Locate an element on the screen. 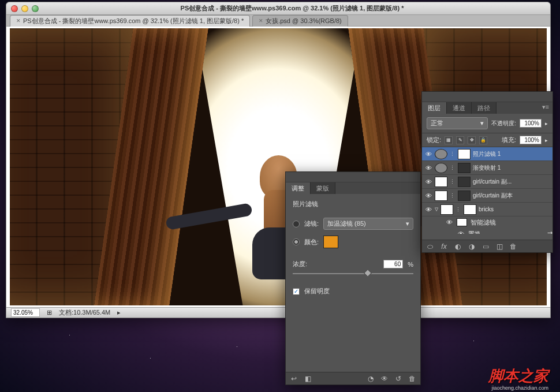 Image resolution: width=560 pixels, height=392 pixels. scroll-icon: ⊞ is located at coordinates (50, 313).